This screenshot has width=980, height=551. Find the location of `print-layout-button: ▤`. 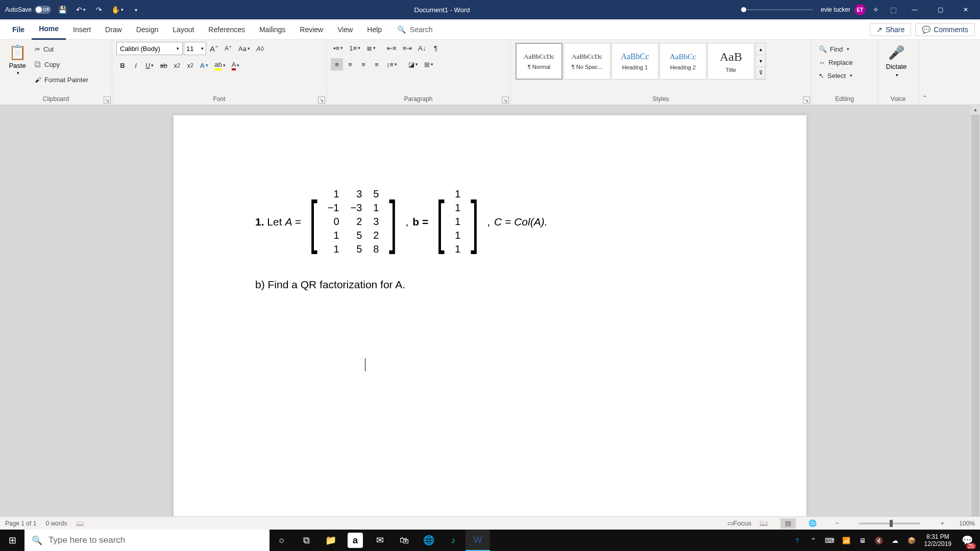

print-layout-button: ▤ is located at coordinates (788, 523).